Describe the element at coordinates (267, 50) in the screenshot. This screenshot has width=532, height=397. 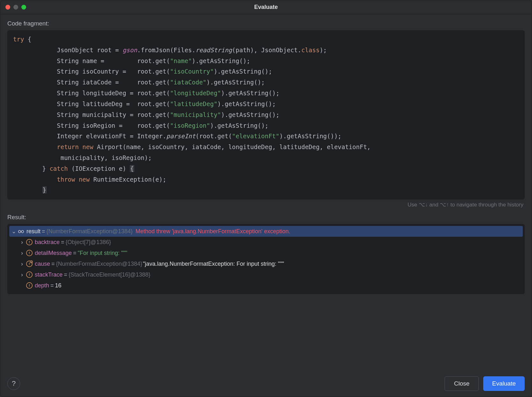
I see `code-token: (path), JsonObject.` at that location.